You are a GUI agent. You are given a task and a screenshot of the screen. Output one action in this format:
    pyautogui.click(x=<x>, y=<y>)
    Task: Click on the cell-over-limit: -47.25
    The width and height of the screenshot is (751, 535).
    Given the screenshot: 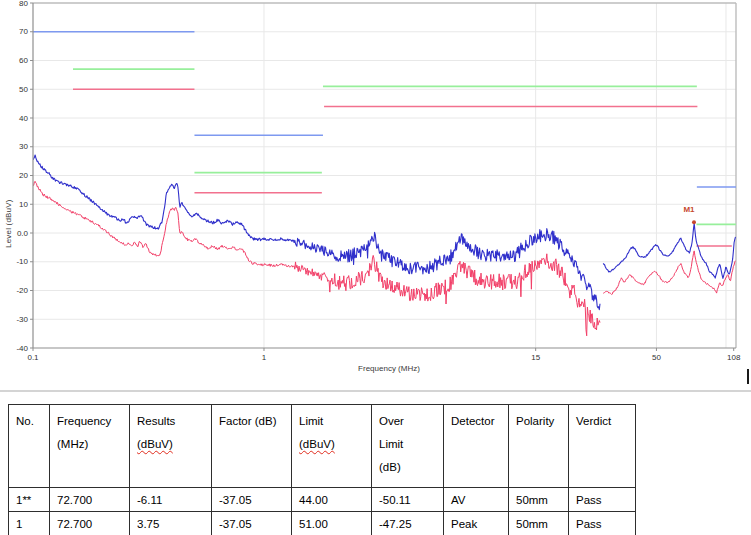 What is the action you would take?
    pyautogui.click(x=408, y=524)
    